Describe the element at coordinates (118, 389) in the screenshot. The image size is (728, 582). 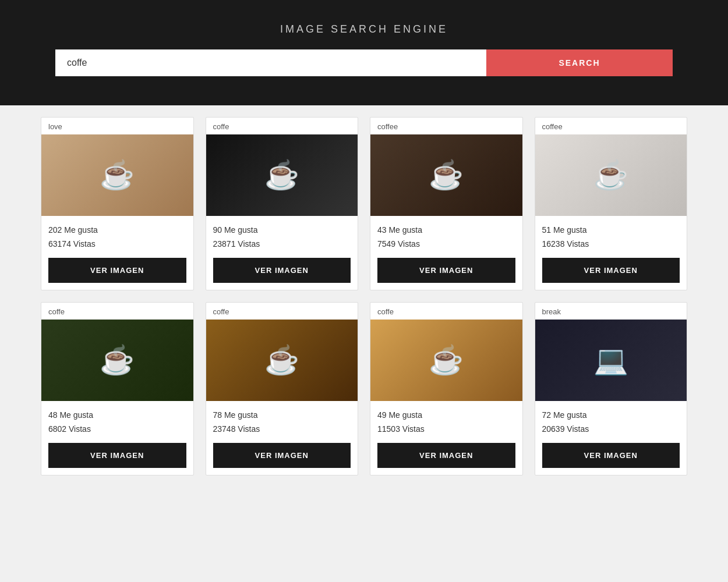
I see `card-item: coffe ☕ 48 Me gusta 6802 Vistas VER IMAG…` at that location.